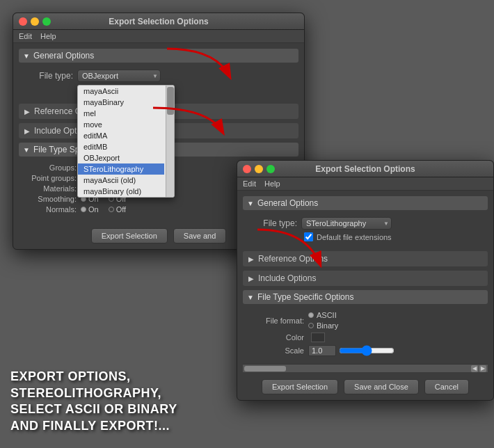 The width and height of the screenshot is (494, 448). What do you see at coordinates (365, 368) in the screenshot?
I see `horizontal-scrollbar: ◀ ▶` at bounding box center [365, 368].